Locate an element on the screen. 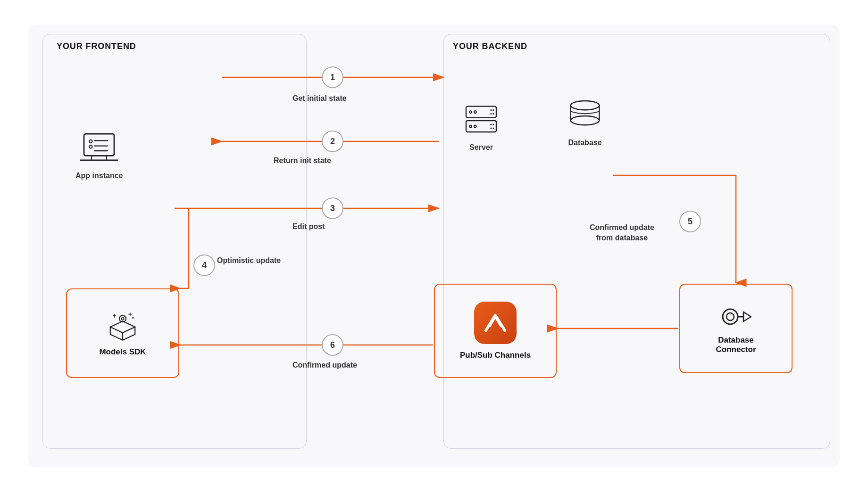 Image resolution: width=868 pixels, height=492 pixels. app-instance-label: App instance is located at coordinates (99, 176).